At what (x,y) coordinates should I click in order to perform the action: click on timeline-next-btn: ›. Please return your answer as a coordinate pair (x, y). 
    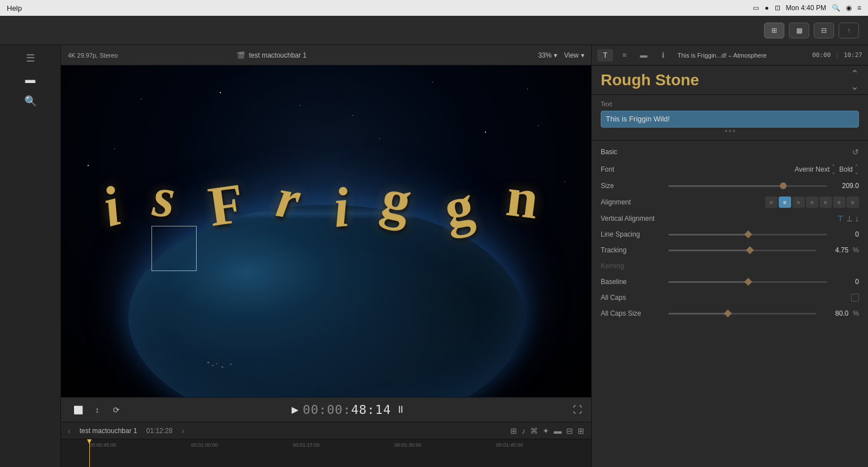
    Looking at the image, I should click on (183, 431).